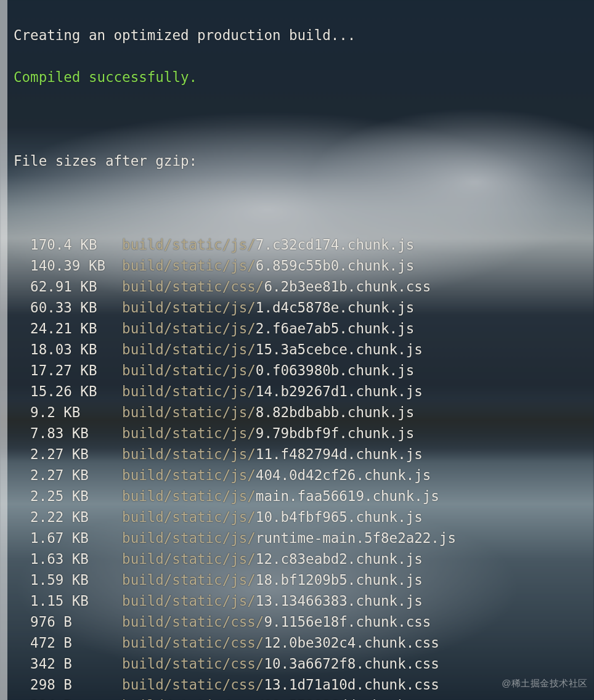 The height and width of the screenshot is (700, 594). What do you see at coordinates (76, 698) in the screenshot?
I see `file-size: 294 B` at bounding box center [76, 698].